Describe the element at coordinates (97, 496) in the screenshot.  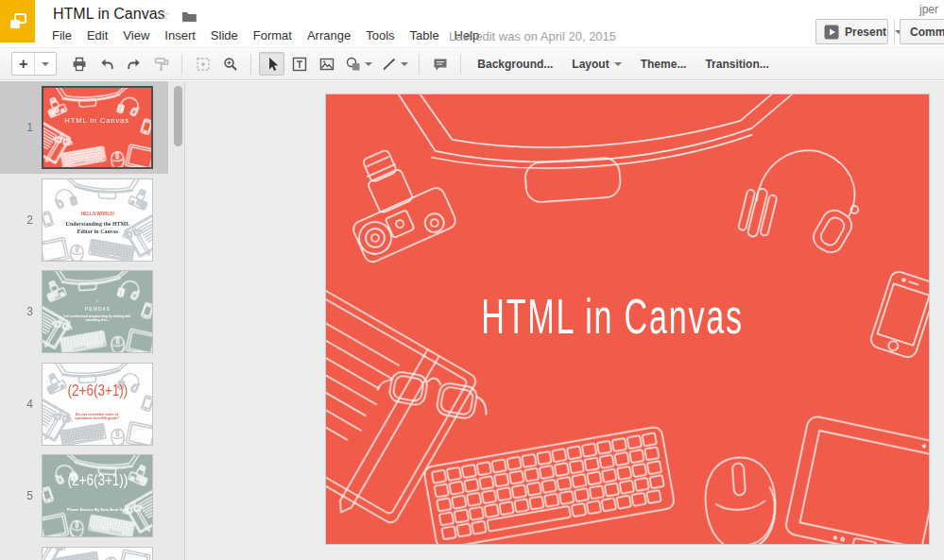
I see `slide-5-thumbnail: (2+6(3+1)) Please Excuse My Dear Aunt Sa…` at that location.